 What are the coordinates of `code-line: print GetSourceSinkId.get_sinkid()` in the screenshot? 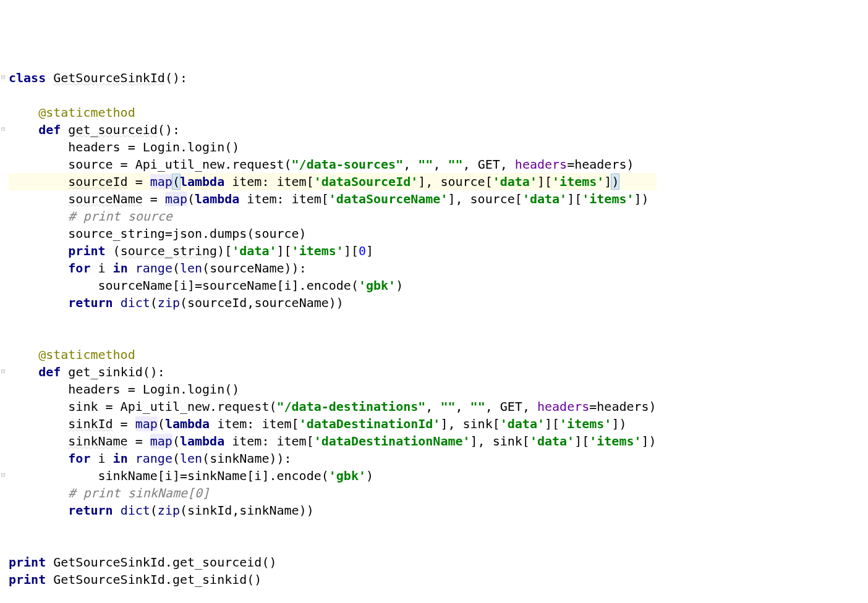 It's located at (333, 580).